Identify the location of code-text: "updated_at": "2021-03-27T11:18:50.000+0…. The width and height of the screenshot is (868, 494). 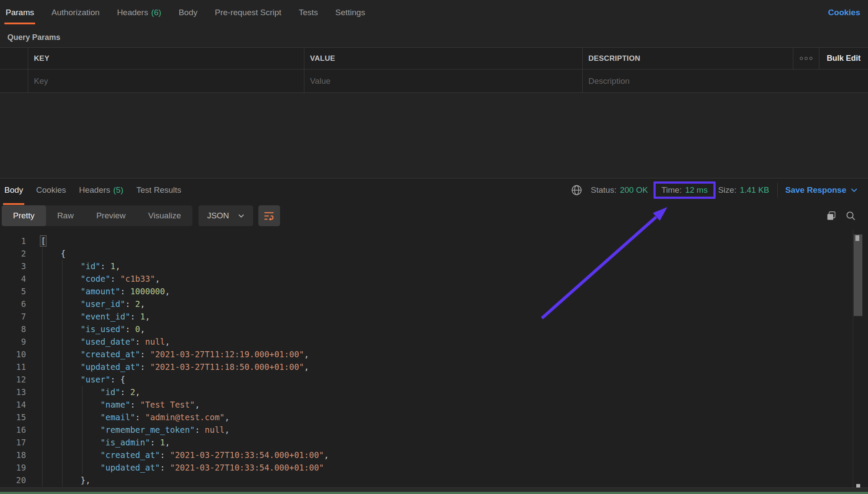
(168, 367).